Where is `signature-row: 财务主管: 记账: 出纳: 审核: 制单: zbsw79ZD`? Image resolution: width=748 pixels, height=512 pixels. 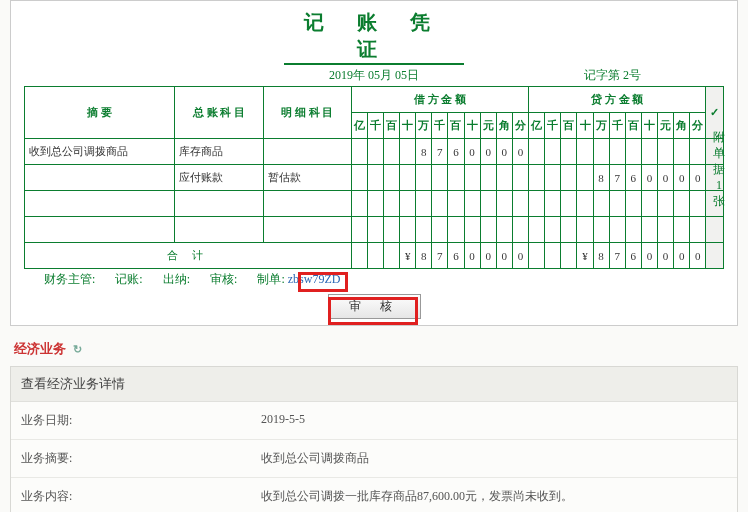 signature-row: 财务主管: 记账: 出纳: 审核: 制单: zbsw79ZD is located at coordinates (374, 280).